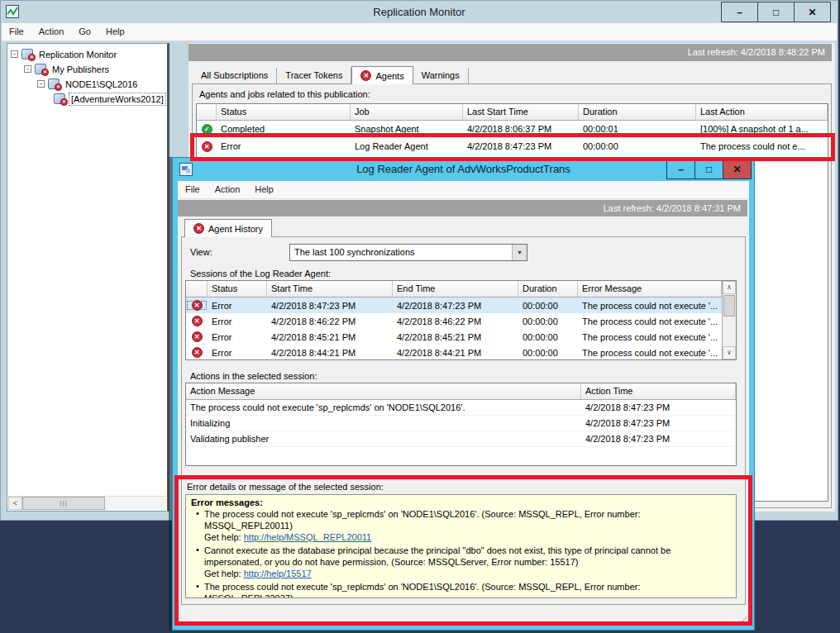 This screenshot has height=633, width=840. I want to click on tree-horizontal-scrollbar: < |||, so click(88, 502).